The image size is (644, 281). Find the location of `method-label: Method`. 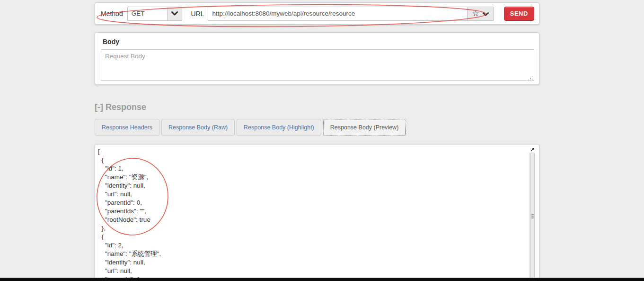

method-label: Method is located at coordinates (112, 14).